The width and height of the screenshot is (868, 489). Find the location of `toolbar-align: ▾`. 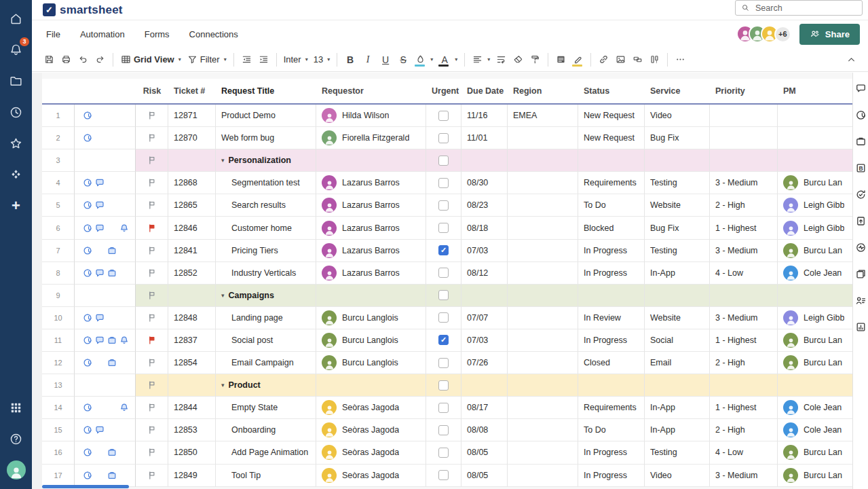

toolbar-align: ▾ is located at coordinates (480, 60).